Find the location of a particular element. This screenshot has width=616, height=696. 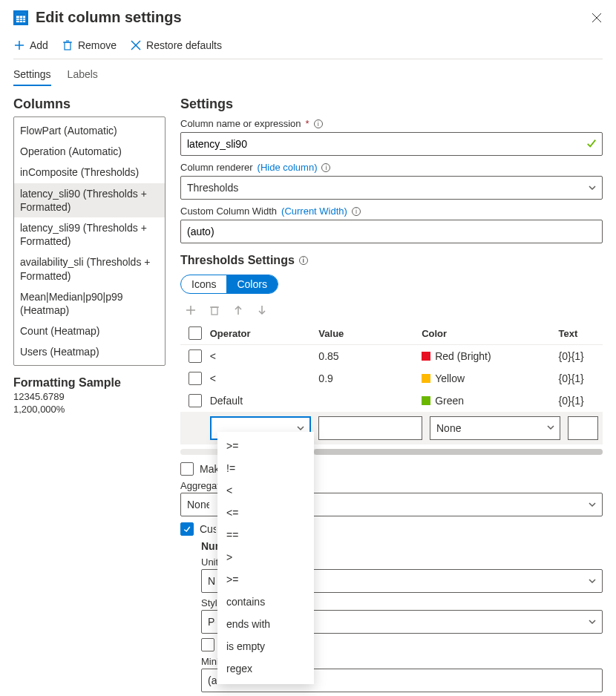

current-width-link: (Current Width) is located at coordinates (315, 211).